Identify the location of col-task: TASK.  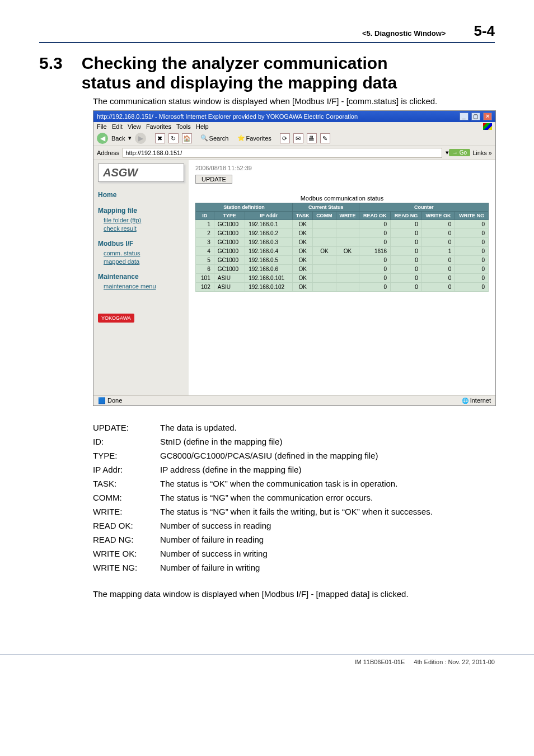
(303, 215).